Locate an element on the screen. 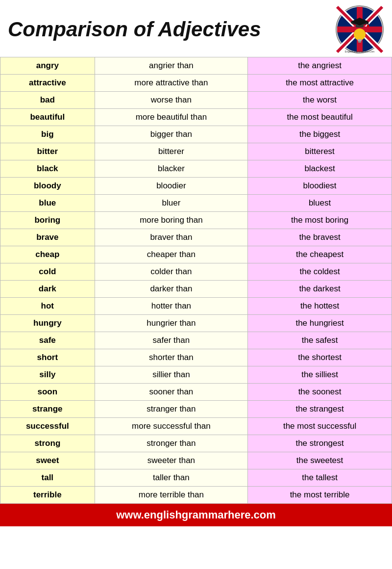 This screenshot has height=569, width=392. base-form: hungry is located at coordinates (48, 324).